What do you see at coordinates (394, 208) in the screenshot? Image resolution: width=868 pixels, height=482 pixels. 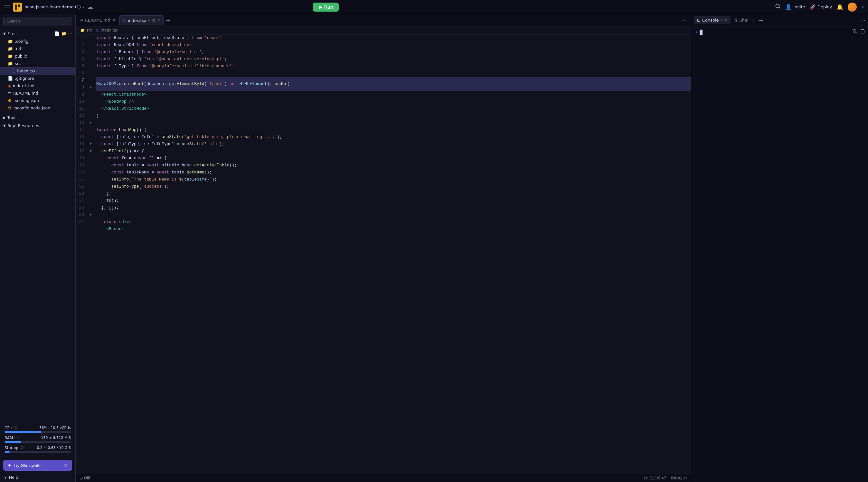 I see `code-line: }, []);` at bounding box center [394, 208].